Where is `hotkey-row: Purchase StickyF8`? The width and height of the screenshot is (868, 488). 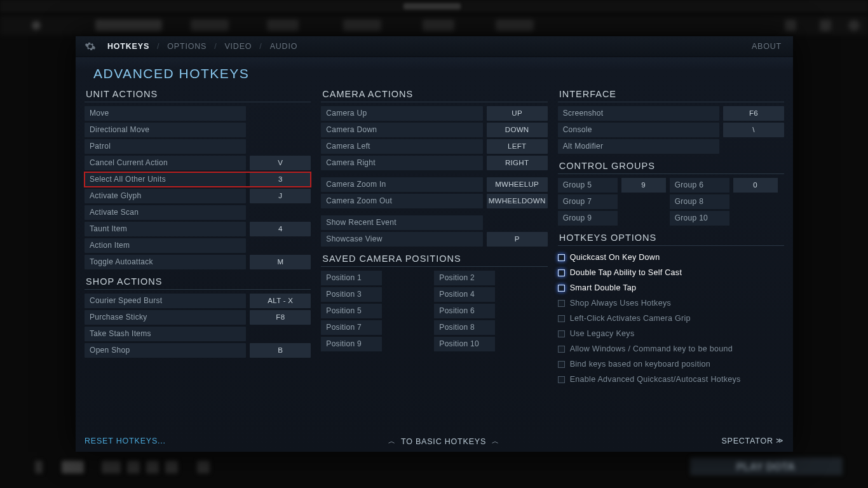
hotkey-row: Purchase StickyF8 is located at coordinates (198, 318).